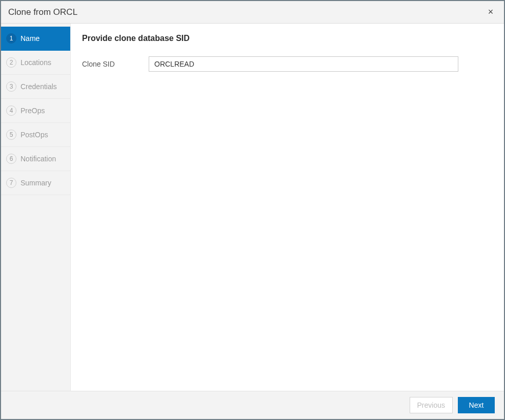 The image size is (505, 420). What do you see at coordinates (11, 159) in the screenshot?
I see `step-number: 6` at bounding box center [11, 159].